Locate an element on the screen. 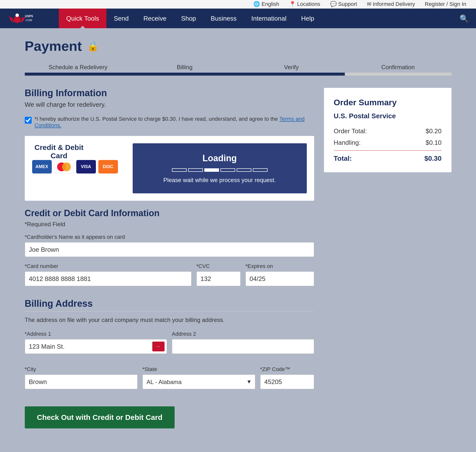  card-type-title: Credit & DebitCard is located at coordinates (59, 152).